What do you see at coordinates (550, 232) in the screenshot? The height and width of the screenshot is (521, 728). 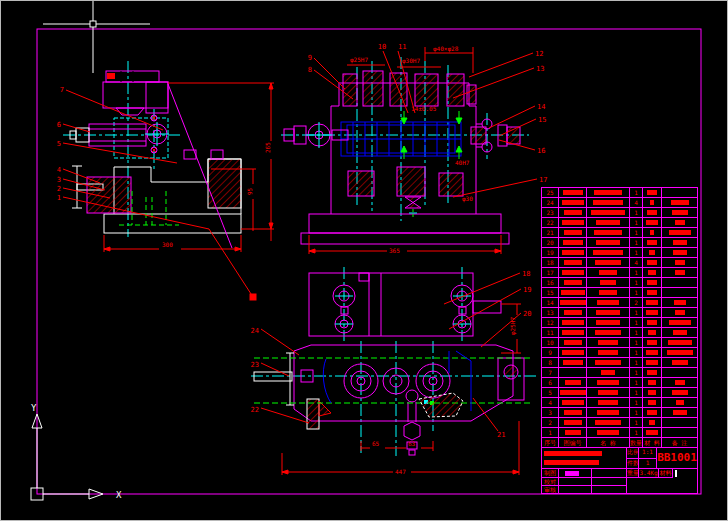 I see `row-number: 21` at bounding box center [550, 232].